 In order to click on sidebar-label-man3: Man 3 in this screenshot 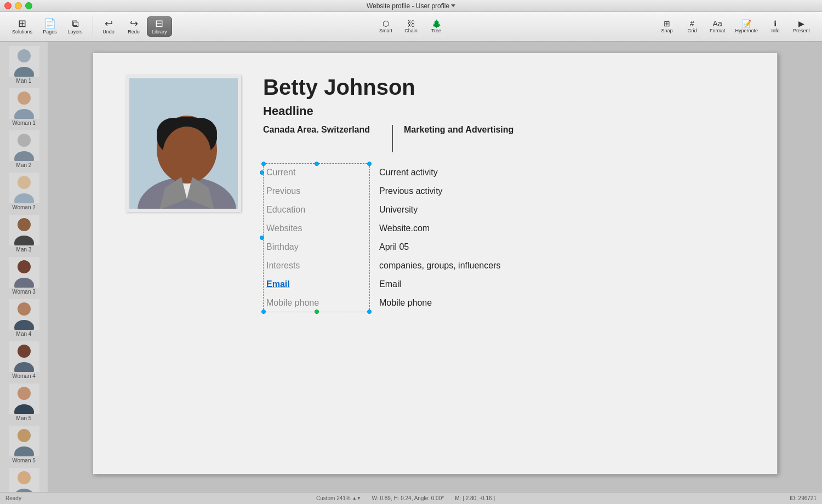, I will do `click(24, 250)`.